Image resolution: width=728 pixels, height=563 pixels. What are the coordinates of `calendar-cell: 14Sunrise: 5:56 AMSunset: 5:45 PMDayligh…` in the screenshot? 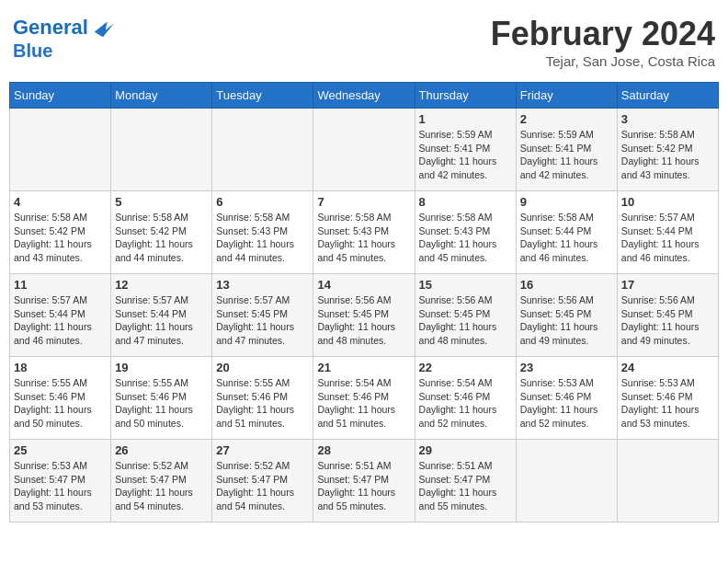 It's located at (364, 316).